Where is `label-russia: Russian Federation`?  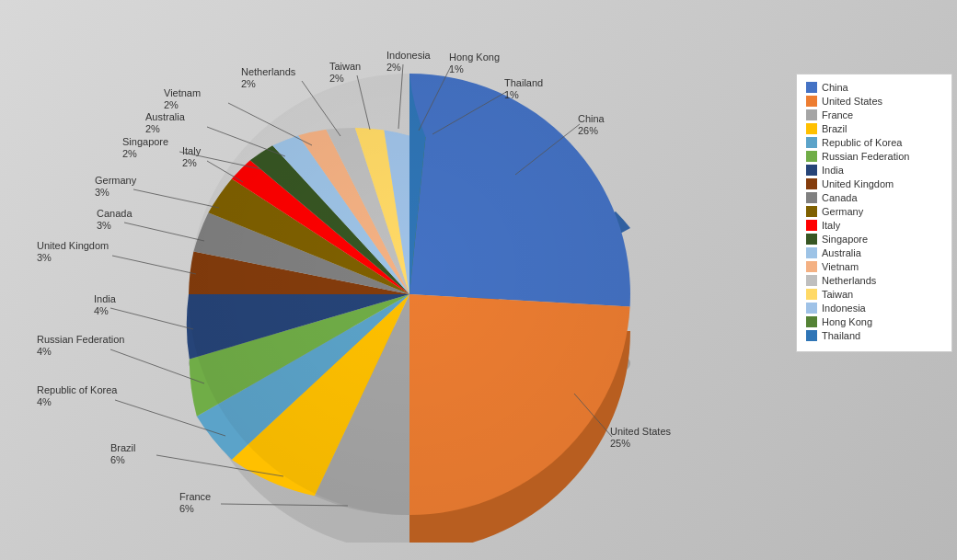 label-russia: Russian Federation is located at coordinates (81, 339).